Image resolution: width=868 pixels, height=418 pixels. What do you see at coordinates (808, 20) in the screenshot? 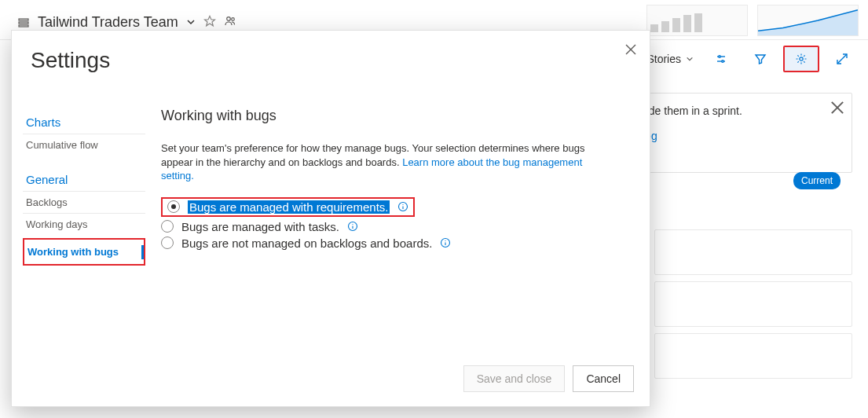
I see `mini-area-chart` at bounding box center [808, 20].